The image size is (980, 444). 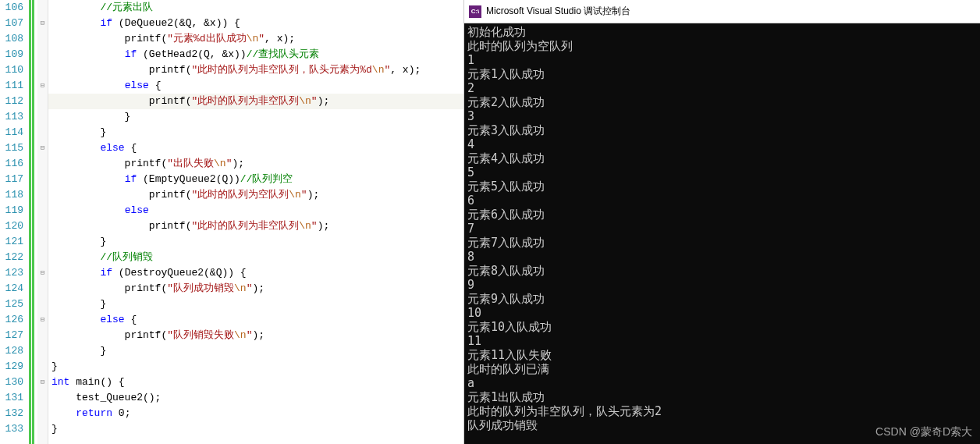 What do you see at coordinates (43, 222) in the screenshot?
I see `fold-gutter` at bounding box center [43, 222].